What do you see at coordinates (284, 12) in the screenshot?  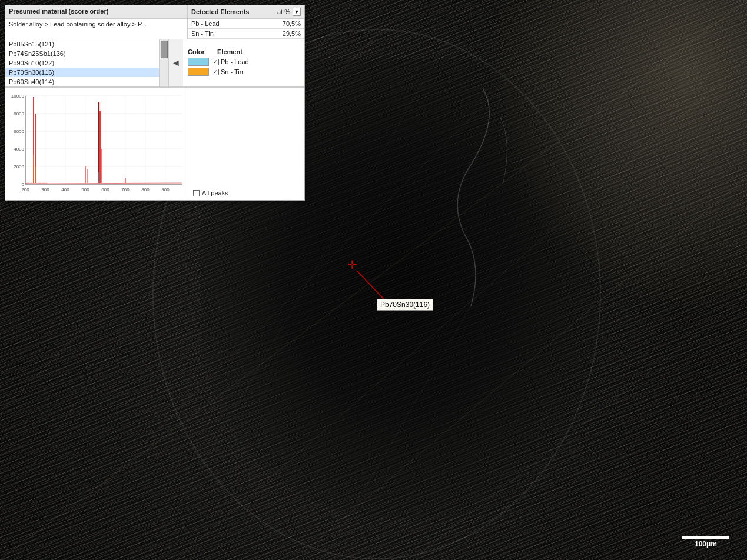 I see `at-percent-label: at %` at bounding box center [284, 12].